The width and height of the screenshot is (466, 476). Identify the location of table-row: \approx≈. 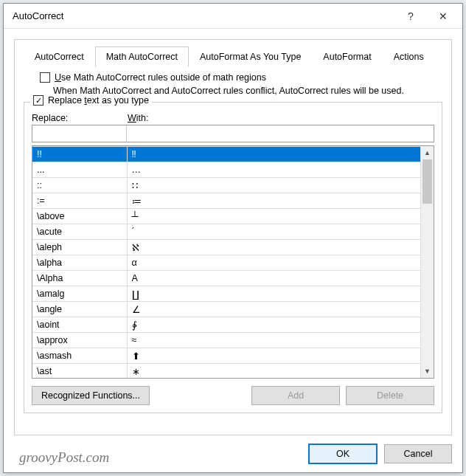
(226, 341).